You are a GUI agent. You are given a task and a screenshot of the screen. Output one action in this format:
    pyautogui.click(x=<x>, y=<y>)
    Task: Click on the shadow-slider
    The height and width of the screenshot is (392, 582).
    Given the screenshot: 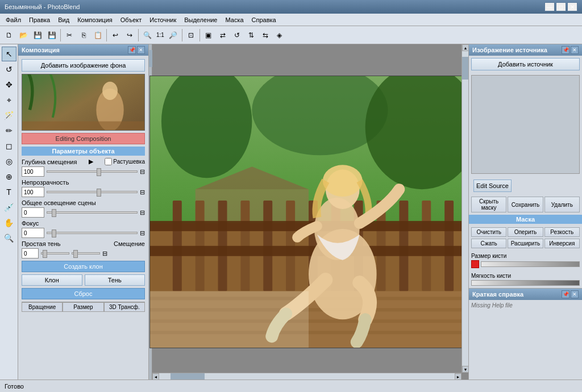 What is the action you would take?
    pyautogui.click(x=55, y=253)
    